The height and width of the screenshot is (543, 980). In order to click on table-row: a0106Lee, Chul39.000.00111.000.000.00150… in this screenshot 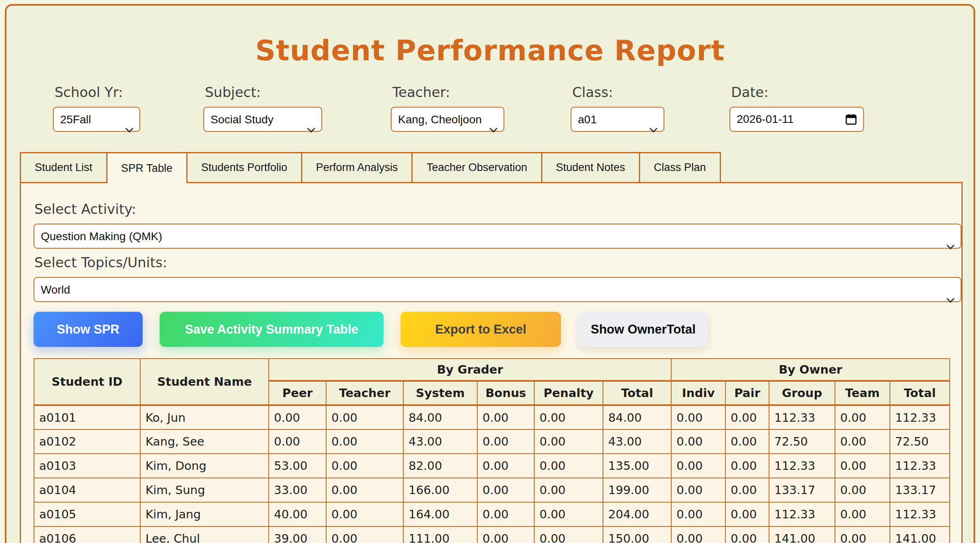, I will do `click(492, 535)`.